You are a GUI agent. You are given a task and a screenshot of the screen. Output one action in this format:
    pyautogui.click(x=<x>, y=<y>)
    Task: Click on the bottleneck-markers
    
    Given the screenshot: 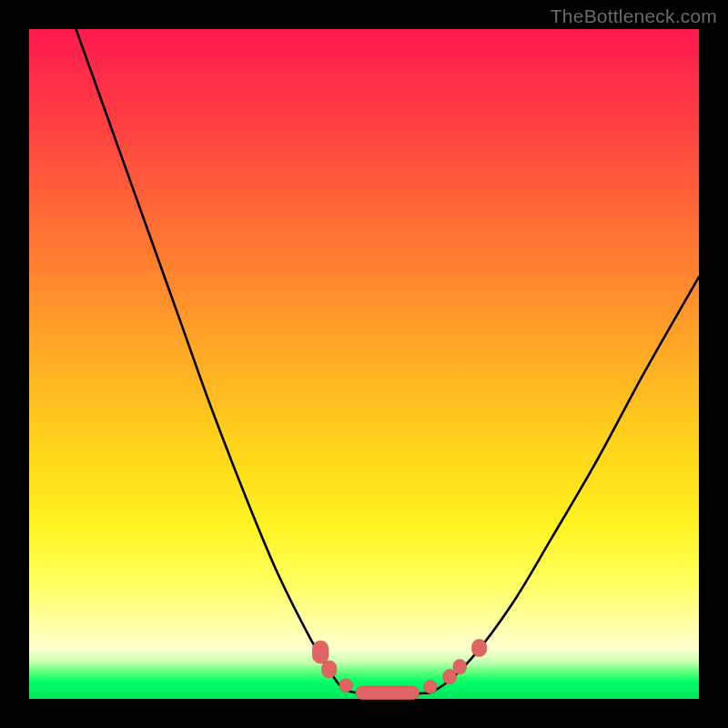 What is the action you would take?
    pyautogui.click(x=399, y=670)
    